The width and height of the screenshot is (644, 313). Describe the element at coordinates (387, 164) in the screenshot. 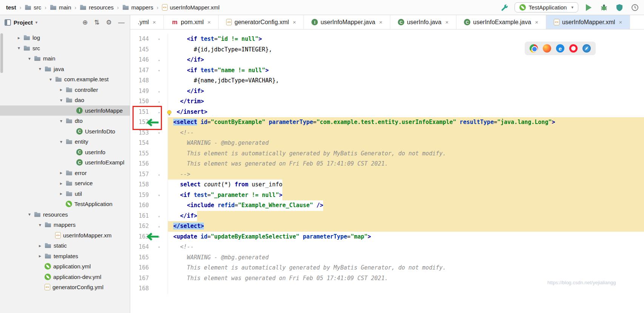

I see `code-line-156: 156 This element was generated on Fri Fe…` at that location.